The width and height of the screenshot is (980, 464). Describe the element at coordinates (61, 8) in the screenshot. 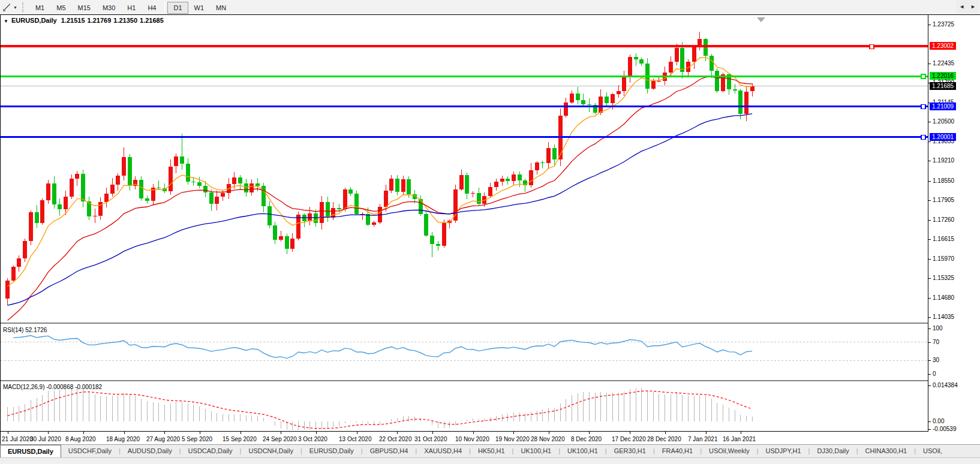

I see `timeframe-button-m5: M5` at that location.